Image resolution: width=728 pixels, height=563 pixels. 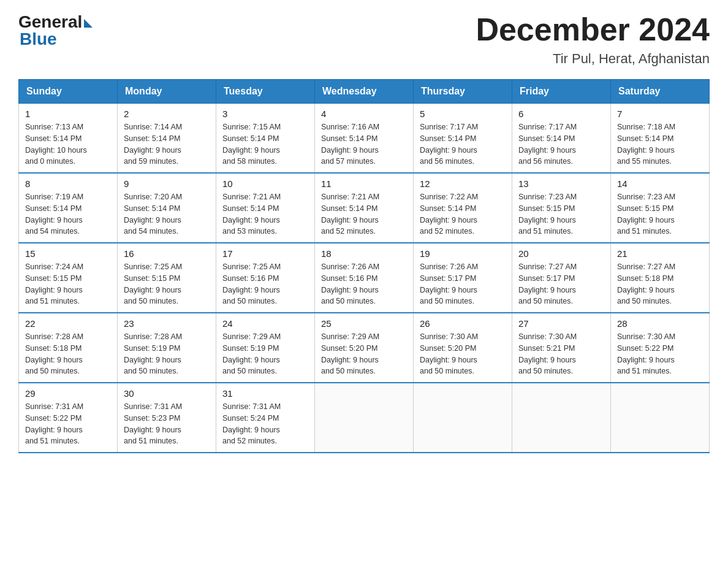 What do you see at coordinates (364, 285) in the screenshot?
I see `day-info: Sunrise: 7:26 AM Sunset: 5:16 PM Dayligh…` at bounding box center [364, 285].